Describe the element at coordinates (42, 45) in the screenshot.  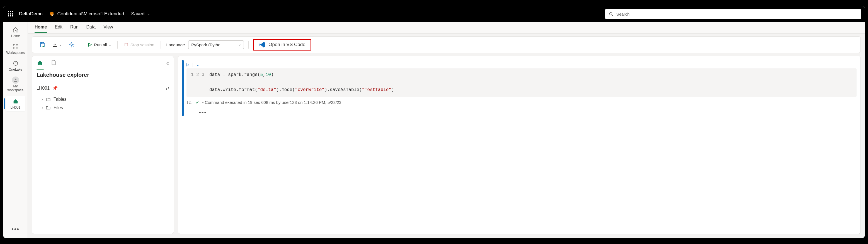
I see `save-button` at that location.